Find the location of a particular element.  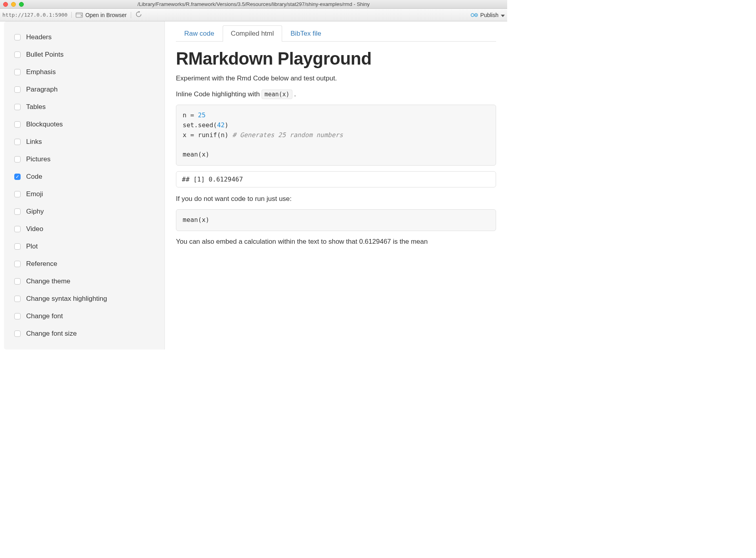

sidebar-item-reference: Reference is located at coordinates (84, 264).